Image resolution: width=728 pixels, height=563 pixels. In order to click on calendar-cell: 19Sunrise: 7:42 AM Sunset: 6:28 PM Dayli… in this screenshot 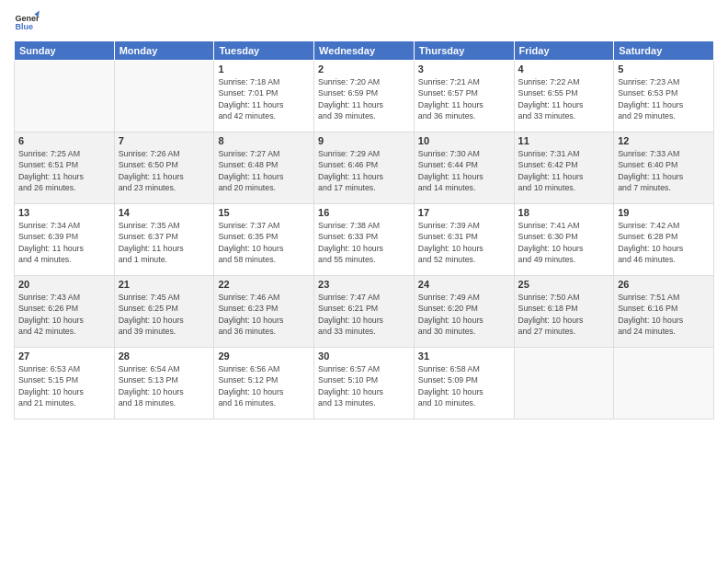, I will do `click(664, 240)`.